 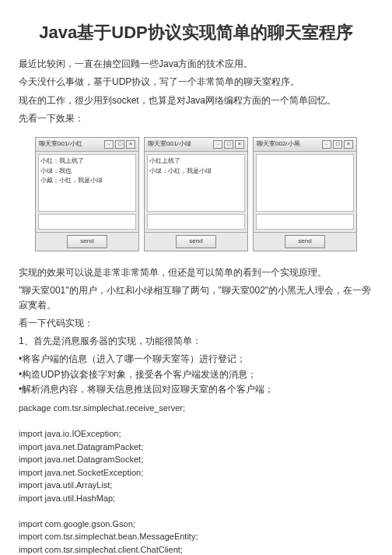 I want to click on body-text: 实现的效果可以说是非常非常简单，但还是可以简单的看到一个实现原理。, so click(x=196, y=272).